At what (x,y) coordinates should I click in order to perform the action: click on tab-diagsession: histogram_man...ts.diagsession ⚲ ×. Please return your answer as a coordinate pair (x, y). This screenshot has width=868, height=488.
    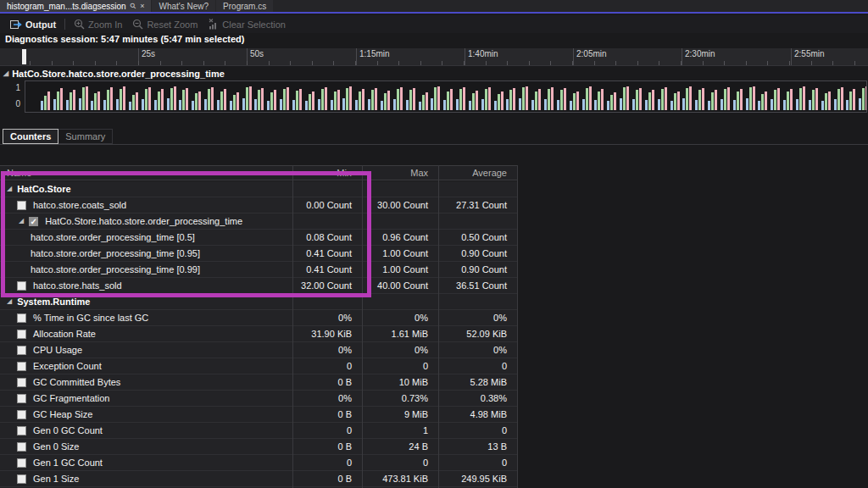
    Looking at the image, I should click on (75, 6).